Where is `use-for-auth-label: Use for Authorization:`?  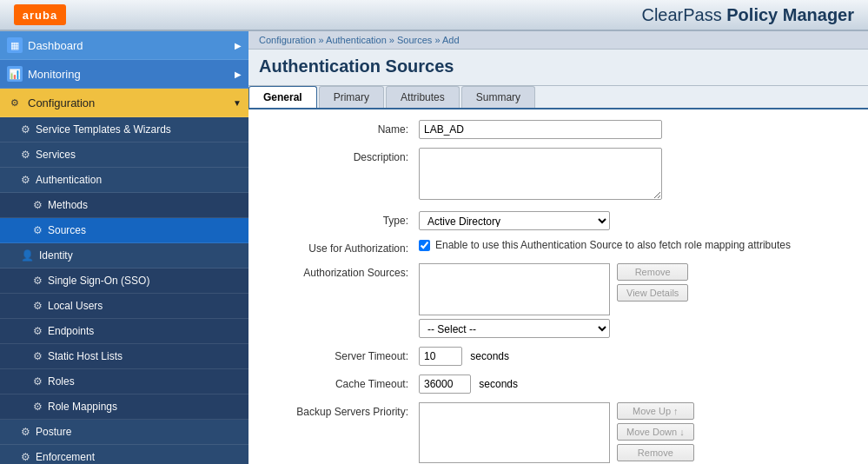 use-for-auth-label: Use for Authorization: is located at coordinates (341, 247).